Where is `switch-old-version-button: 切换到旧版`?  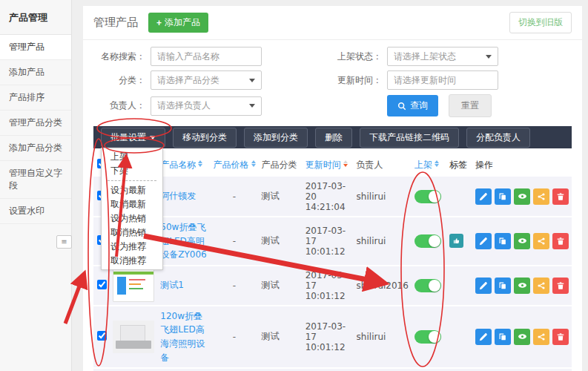 switch-old-version-button: 切换到旧版 is located at coordinates (541, 22).